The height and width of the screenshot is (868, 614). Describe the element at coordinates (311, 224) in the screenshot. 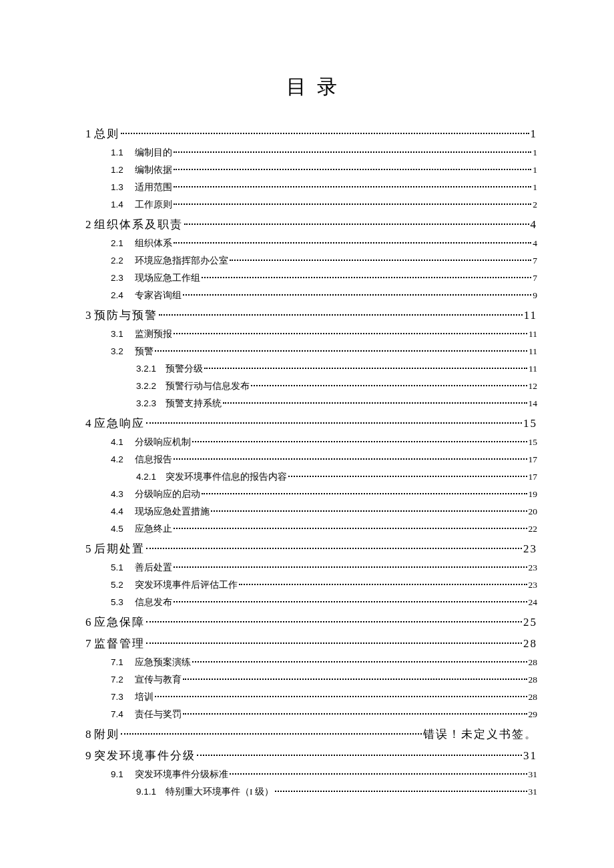

I see `toc-entry: 2组织体系及职责4` at that location.